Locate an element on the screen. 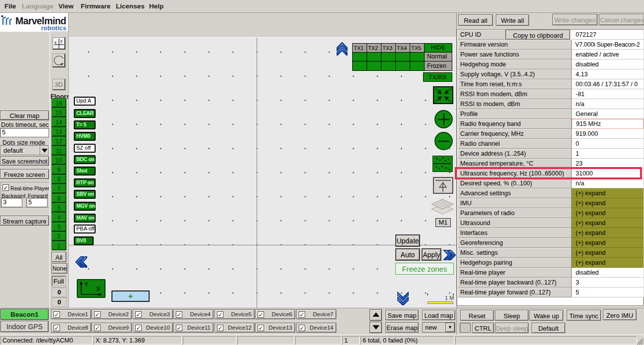 The image size is (644, 345). svg-text: x is located at coordinates (55, 43).